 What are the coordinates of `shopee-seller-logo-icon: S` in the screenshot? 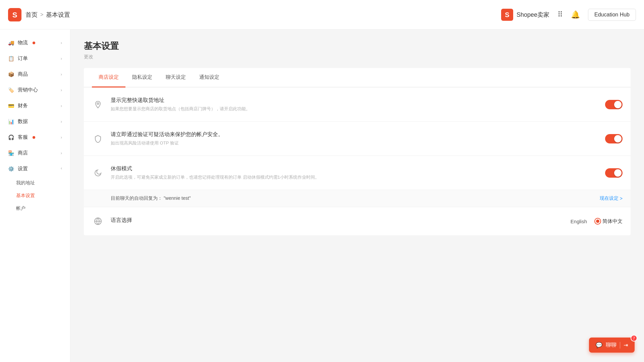 It's located at (507, 15).